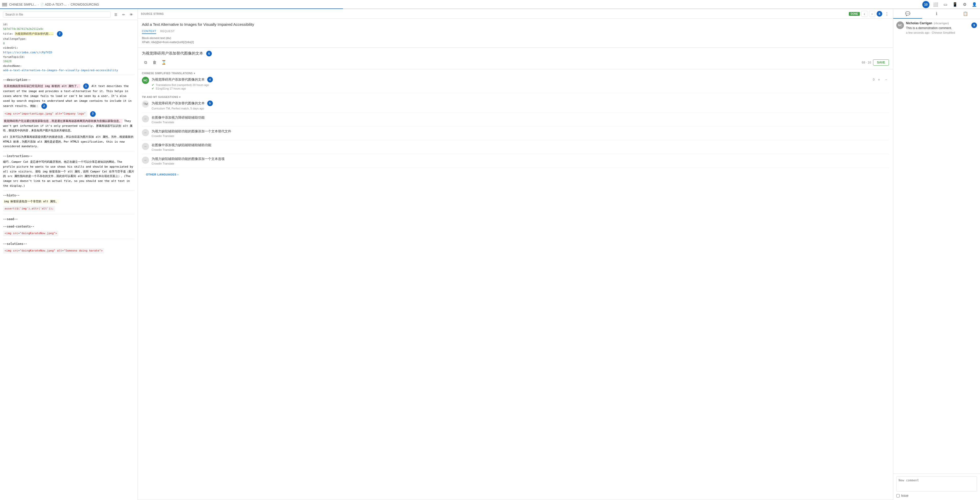 The height and width of the screenshot is (500, 980). What do you see at coordinates (975, 5) in the screenshot?
I see `user-btn: 👤` at bounding box center [975, 5].